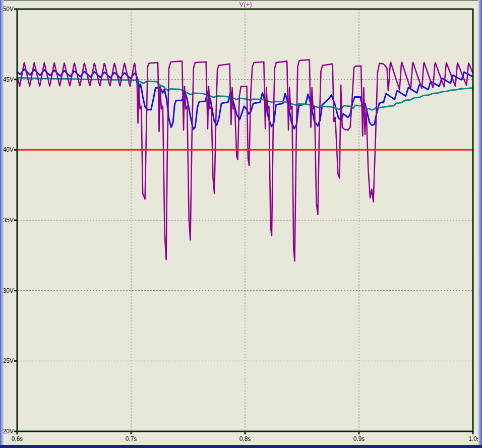 The height and width of the screenshot is (448, 482). I want to click on plot-title: V(+), so click(246, 4).